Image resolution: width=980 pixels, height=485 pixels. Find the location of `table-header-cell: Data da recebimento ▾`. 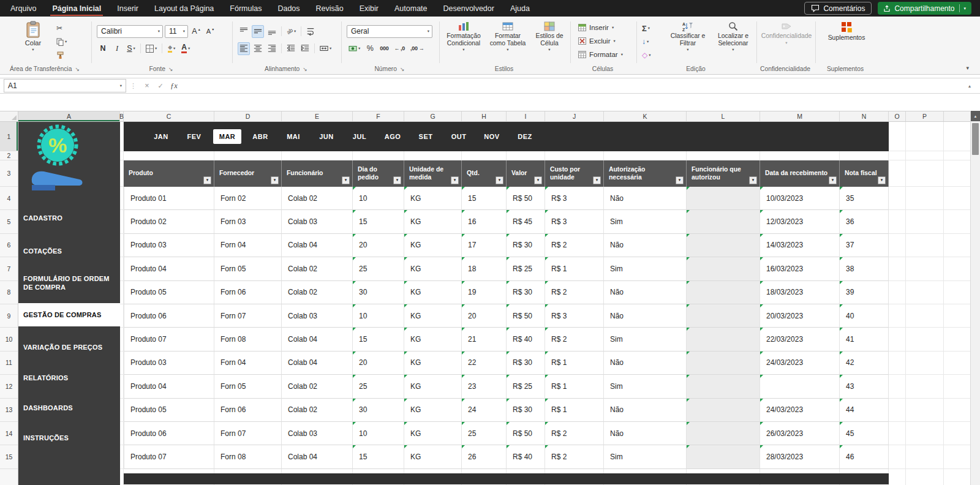

table-header-cell: Data da recebimento ▾ is located at coordinates (800, 174).